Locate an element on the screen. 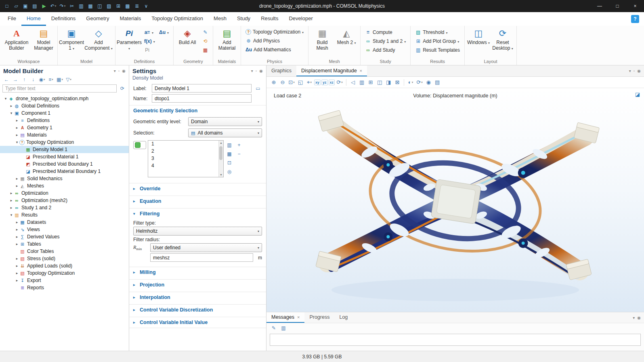 This screenshot has width=644, height=362. component-button: ▣ Component 1 is located at coordinates (71, 42).